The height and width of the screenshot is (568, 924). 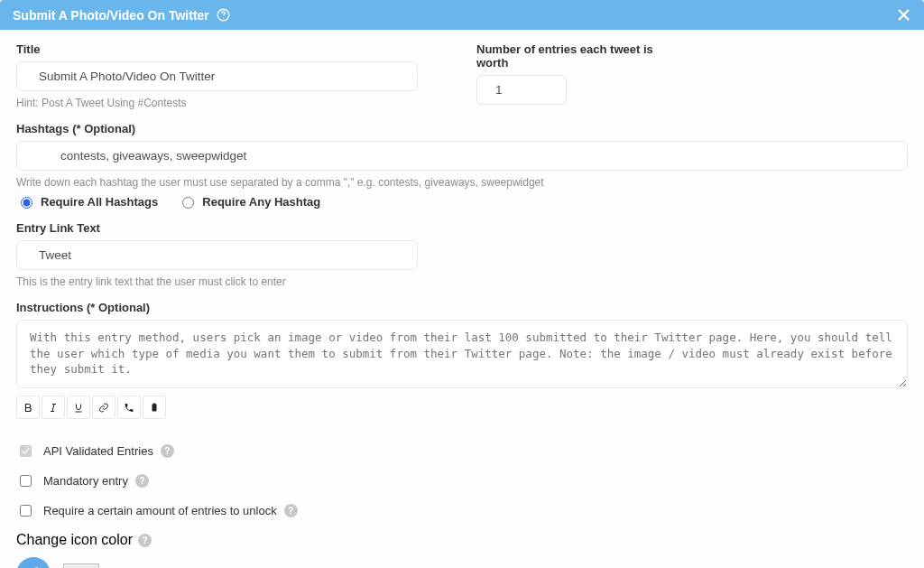 What do you see at coordinates (74, 540) in the screenshot?
I see `icon-color-label: Change icon color` at bounding box center [74, 540].